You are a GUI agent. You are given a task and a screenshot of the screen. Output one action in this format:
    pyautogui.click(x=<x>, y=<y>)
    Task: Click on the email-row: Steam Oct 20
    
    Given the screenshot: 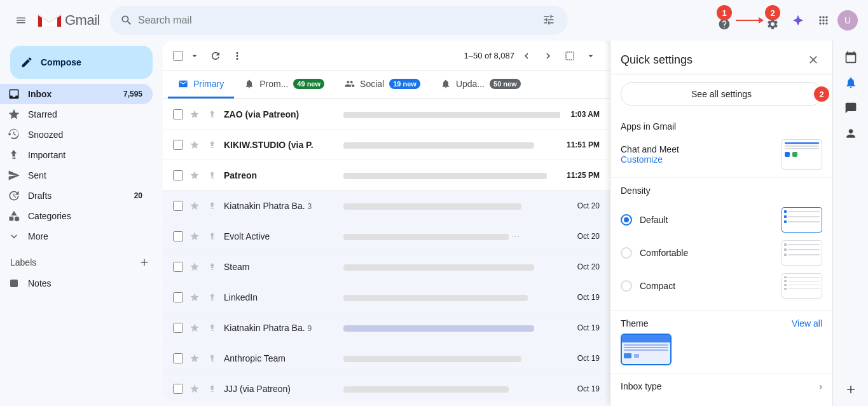 What is the action you would take?
    pyautogui.click(x=387, y=267)
    